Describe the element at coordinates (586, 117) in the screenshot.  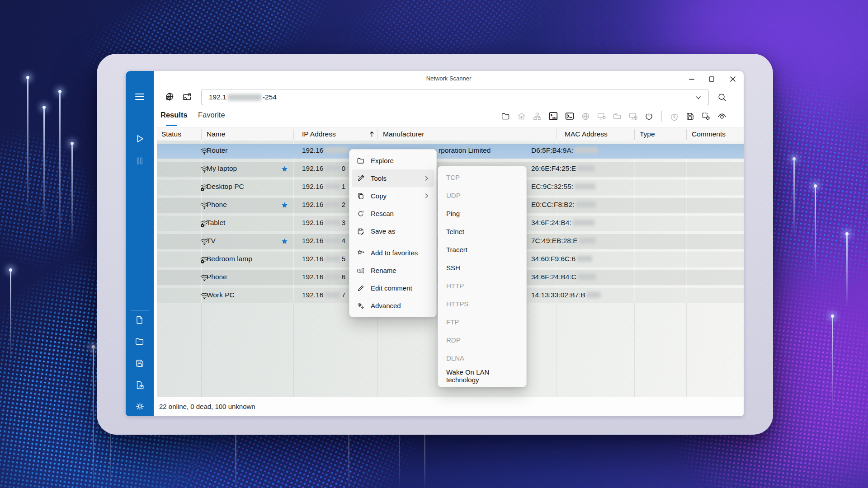
I see `web-icon` at that location.